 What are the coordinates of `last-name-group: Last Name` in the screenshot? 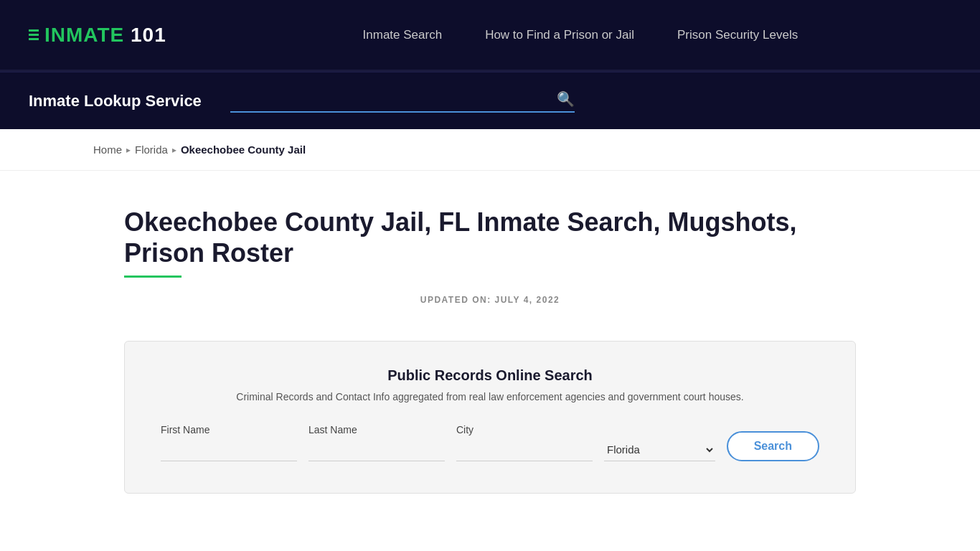 It's located at (377, 443).